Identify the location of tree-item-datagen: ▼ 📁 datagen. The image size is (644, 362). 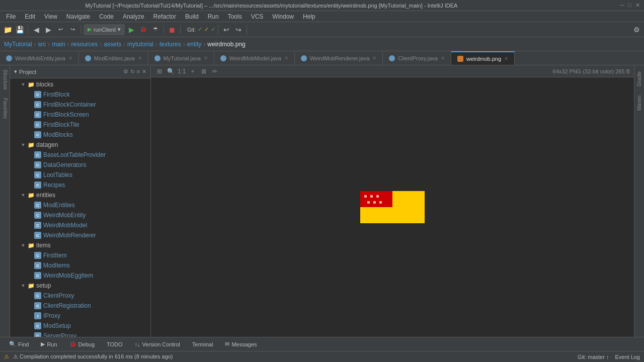
(80, 145).